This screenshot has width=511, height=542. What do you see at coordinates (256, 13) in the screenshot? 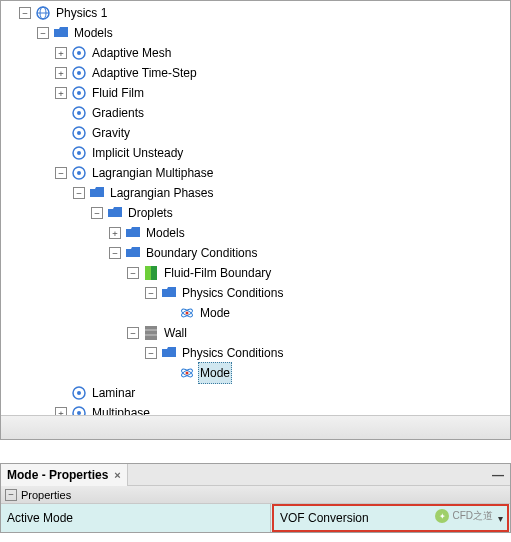
I see `tree-node-physics1: − Physics 1` at bounding box center [256, 13].